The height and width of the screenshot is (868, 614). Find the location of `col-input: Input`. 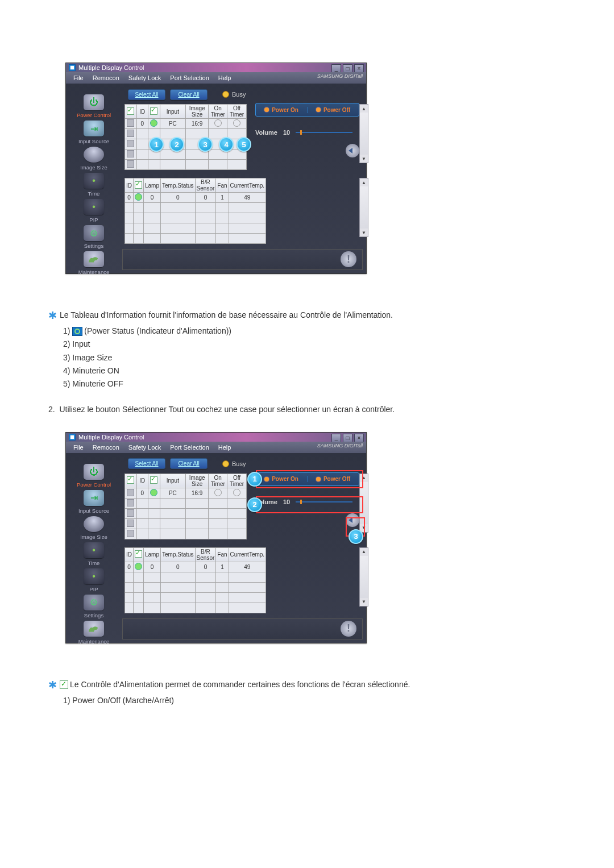

col-input: Input is located at coordinates (173, 111).